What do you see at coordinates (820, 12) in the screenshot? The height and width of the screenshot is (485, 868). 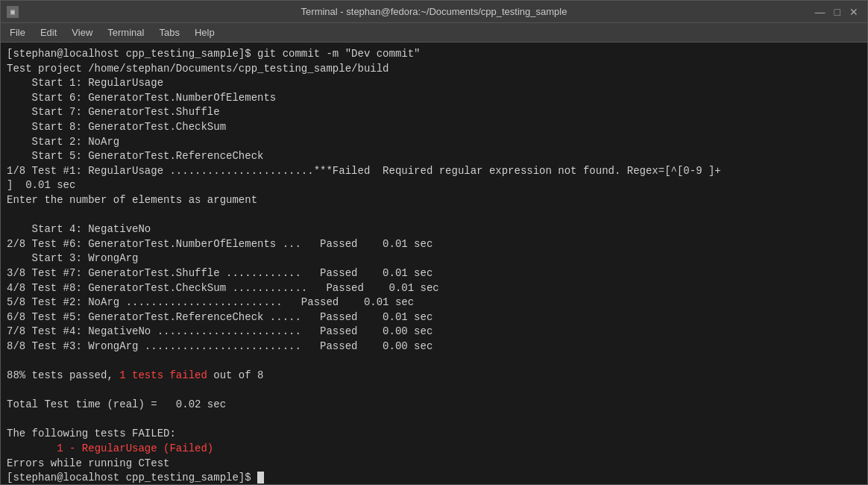 I see `minimize-button: —` at bounding box center [820, 12].